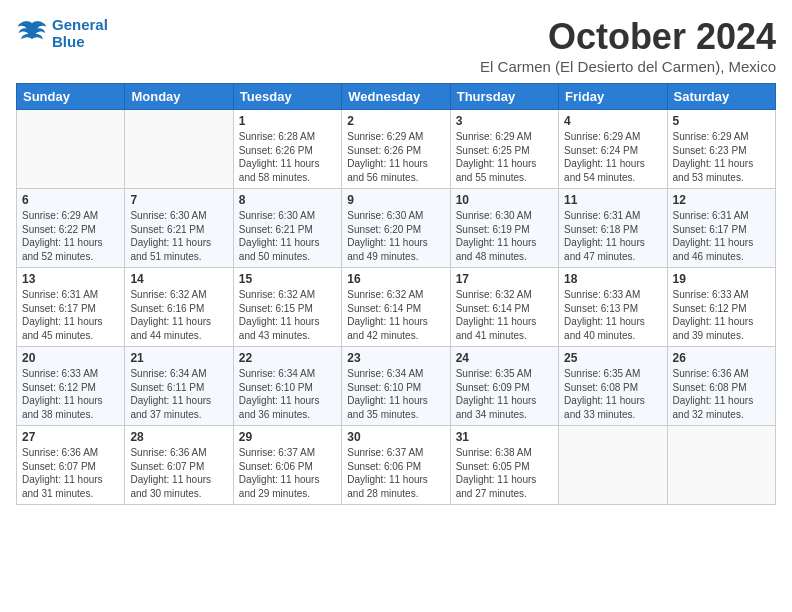  What do you see at coordinates (396, 97) in the screenshot?
I see `weekday-header-wednesday: Wednesday` at bounding box center [396, 97].